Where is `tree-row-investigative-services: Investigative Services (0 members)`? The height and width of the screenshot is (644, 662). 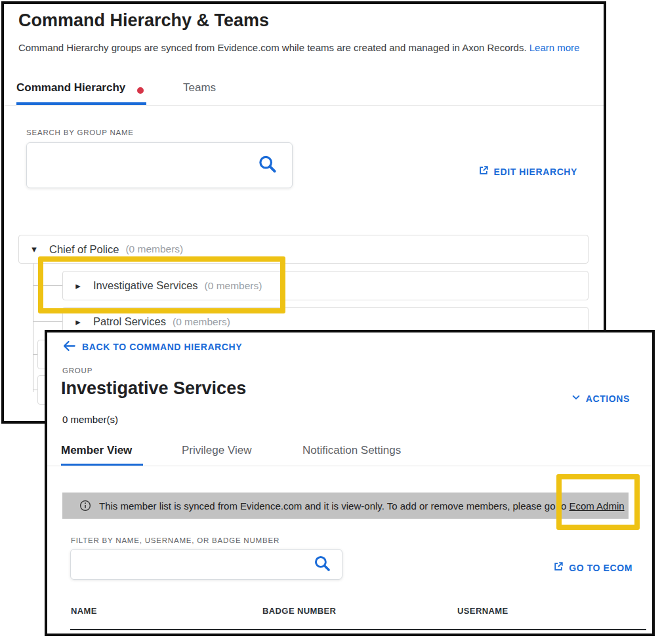
tree-row-investigative-services: Investigative Services (0 members) is located at coordinates (325, 286).